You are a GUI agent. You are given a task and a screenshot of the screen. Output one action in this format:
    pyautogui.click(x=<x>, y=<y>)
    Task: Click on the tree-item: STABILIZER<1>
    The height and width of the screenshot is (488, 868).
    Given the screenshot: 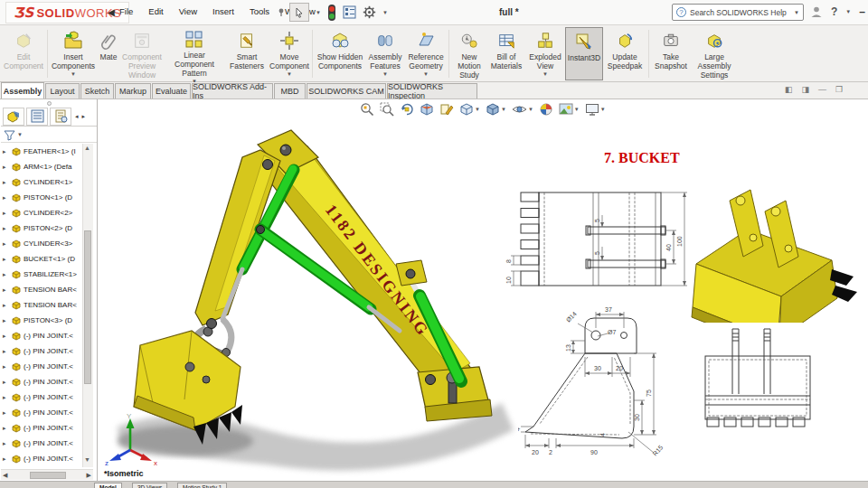 What is the action you would take?
    pyautogui.click(x=42, y=275)
    